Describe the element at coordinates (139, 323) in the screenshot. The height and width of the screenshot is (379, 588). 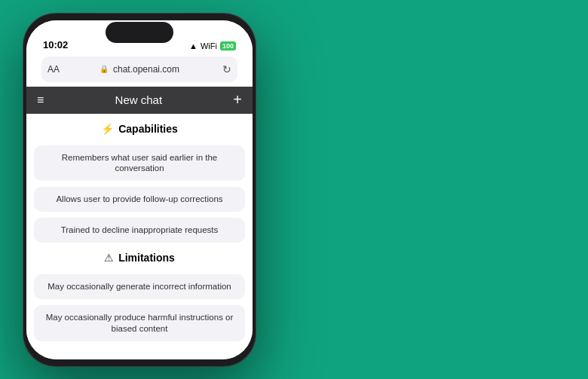
I see `limitation-card-2: May occasionally produce harmful instruc…` at that location.